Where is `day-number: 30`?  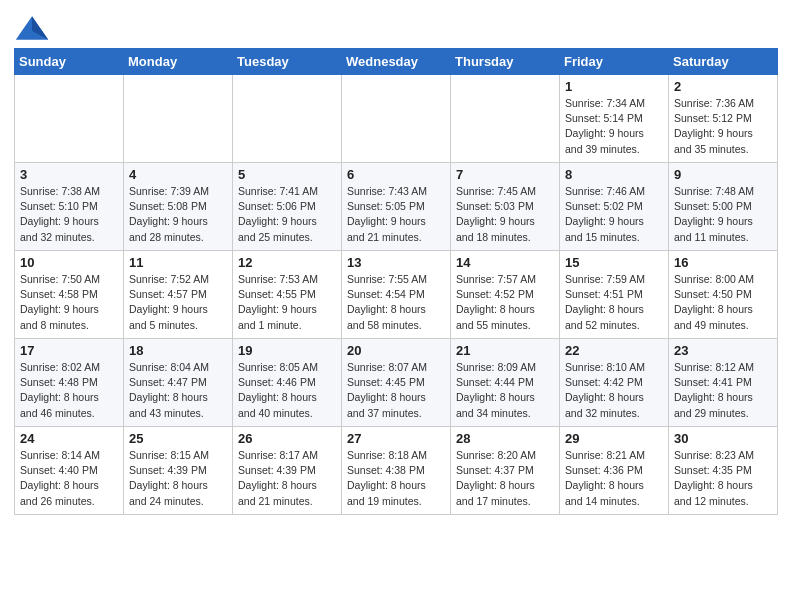 day-number: 30 is located at coordinates (723, 438).